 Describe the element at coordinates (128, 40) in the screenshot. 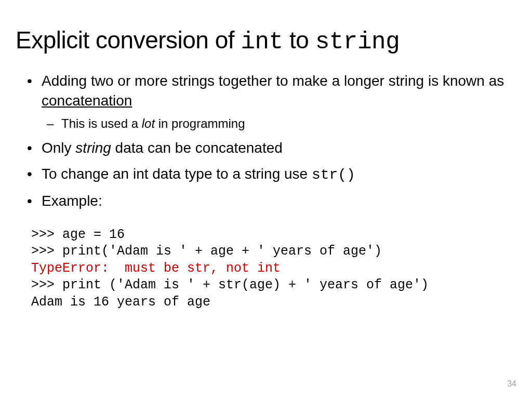

I see `title-text-1: Explicit conversion of` at that location.